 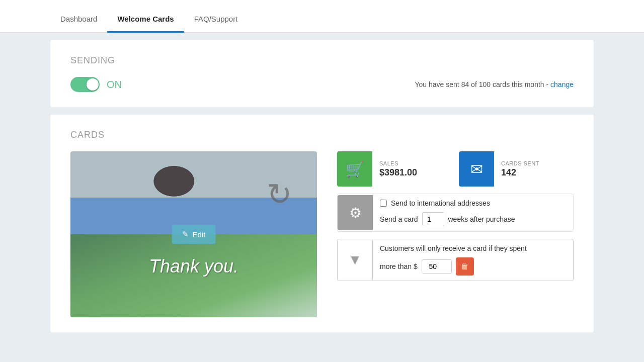 What do you see at coordinates (398, 266) in the screenshot?
I see `filter-more-than: more than $` at bounding box center [398, 266].